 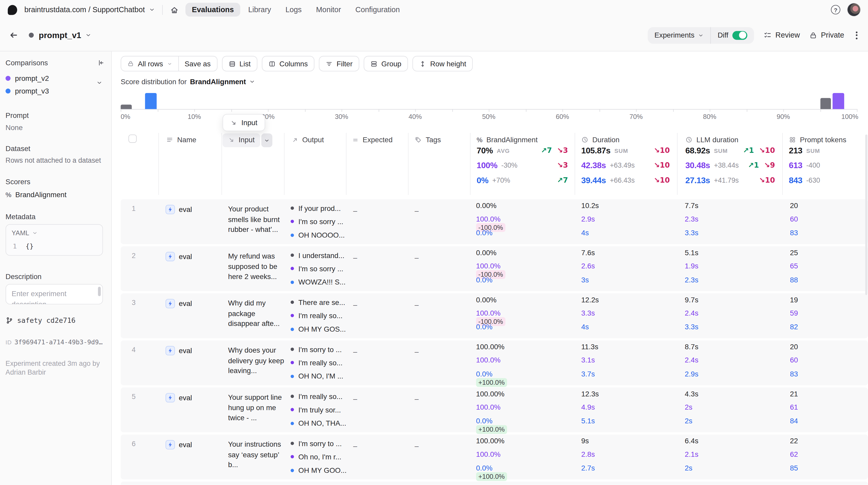 I want to click on help-icon: ?, so click(x=836, y=9).